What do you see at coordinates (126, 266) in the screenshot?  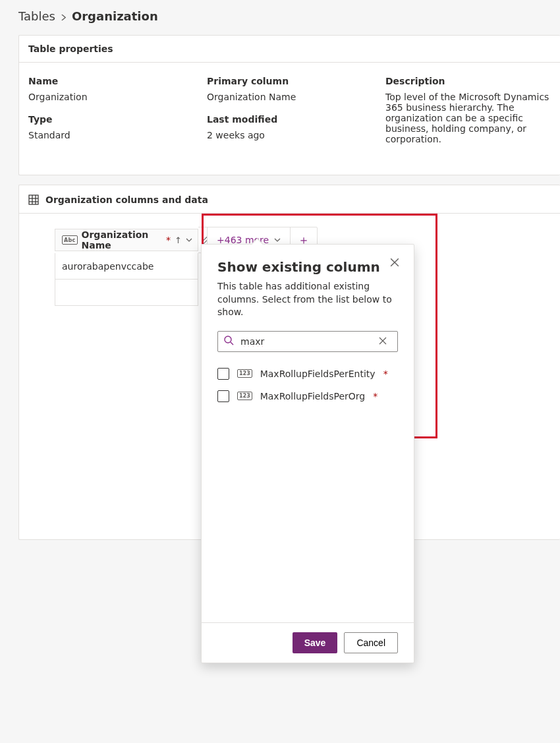 I see `table-row: aurorabapenvccabe` at bounding box center [126, 266].